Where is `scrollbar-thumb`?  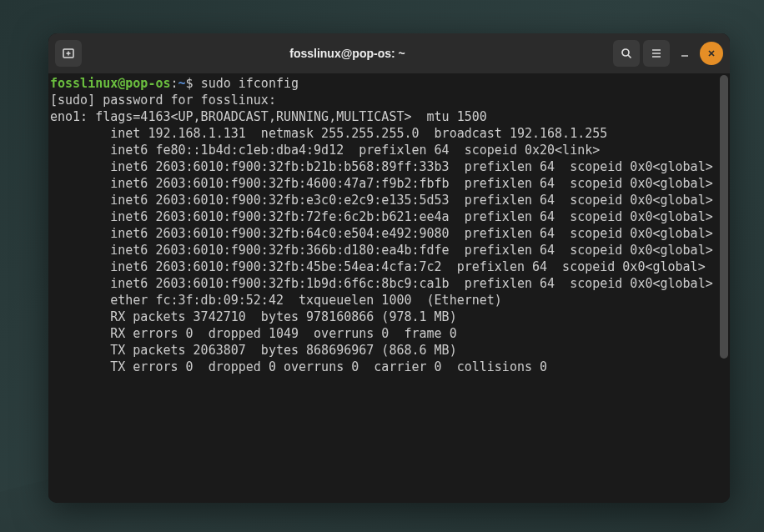
scrollbar-thumb is located at coordinates (724, 217).